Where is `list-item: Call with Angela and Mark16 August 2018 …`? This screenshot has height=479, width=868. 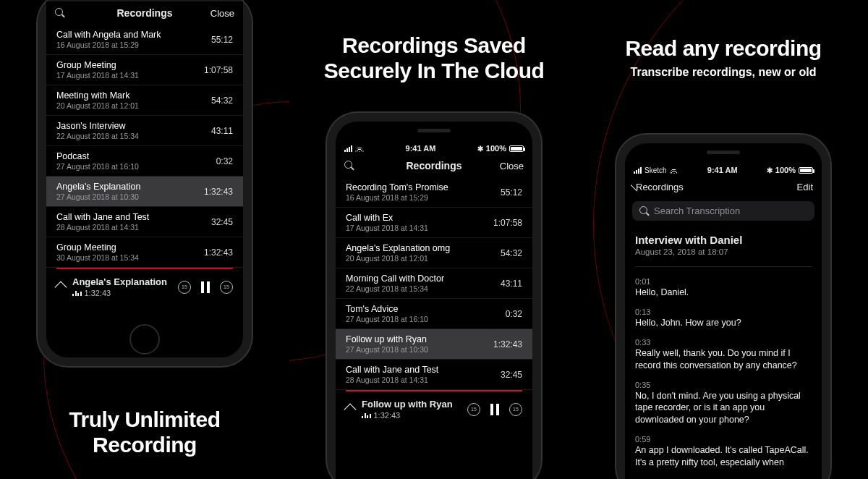 list-item: Call with Angela and Mark16 August 2018 … is located at coordinates (145, 40).